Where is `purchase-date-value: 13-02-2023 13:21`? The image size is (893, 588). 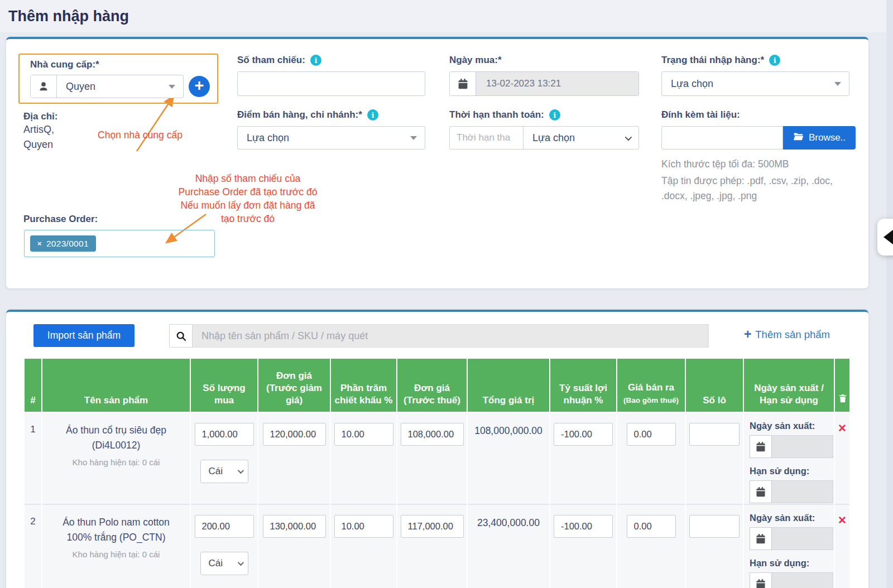
purchase-date-value: 13-02-2023 13:21 is located at coordinates (557, 84).